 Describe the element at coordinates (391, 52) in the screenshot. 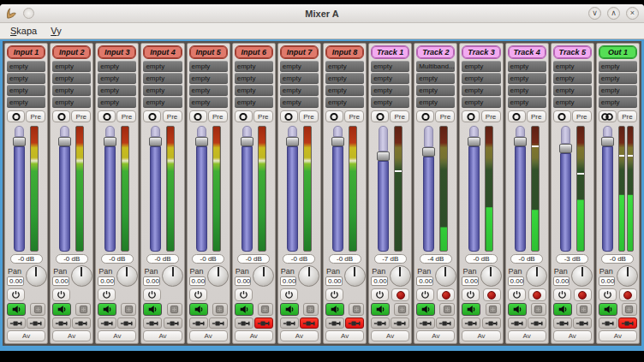

I see `strip-label: Track 1` at that location.